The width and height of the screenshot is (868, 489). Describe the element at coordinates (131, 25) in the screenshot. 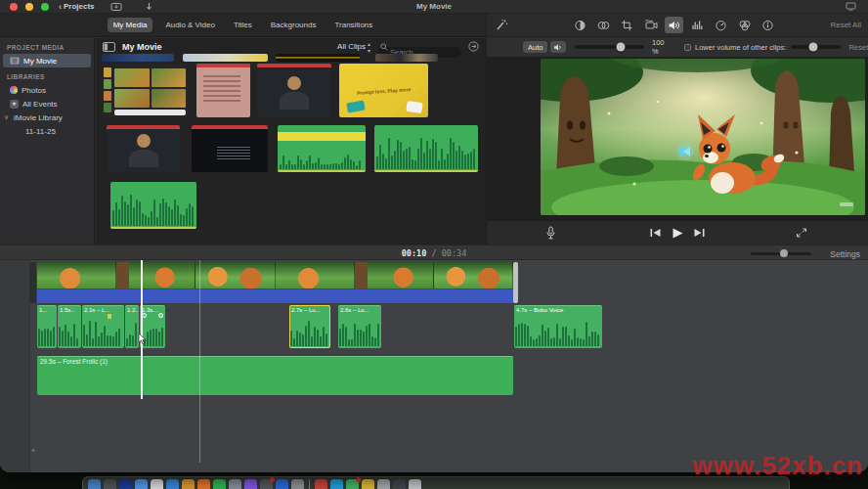

I see `tab-my-media: My Media` at that location.